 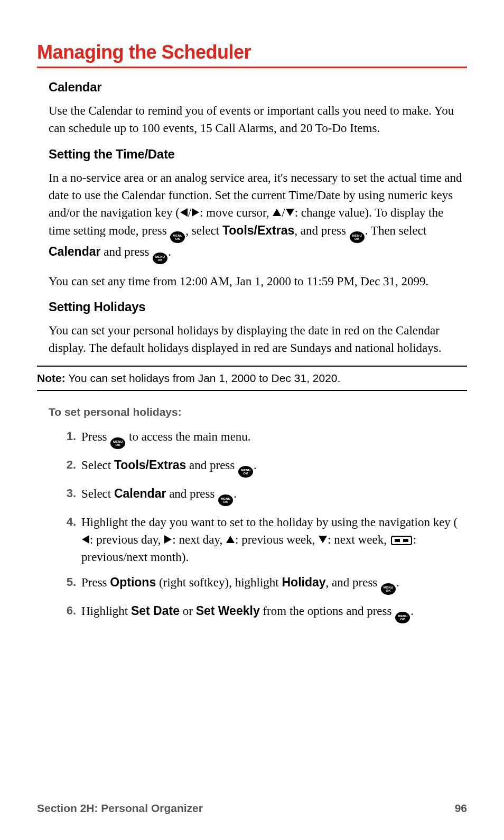 I want to click on holidays-description: You can set your personal holidays by di…, so click(x=256, y=339).